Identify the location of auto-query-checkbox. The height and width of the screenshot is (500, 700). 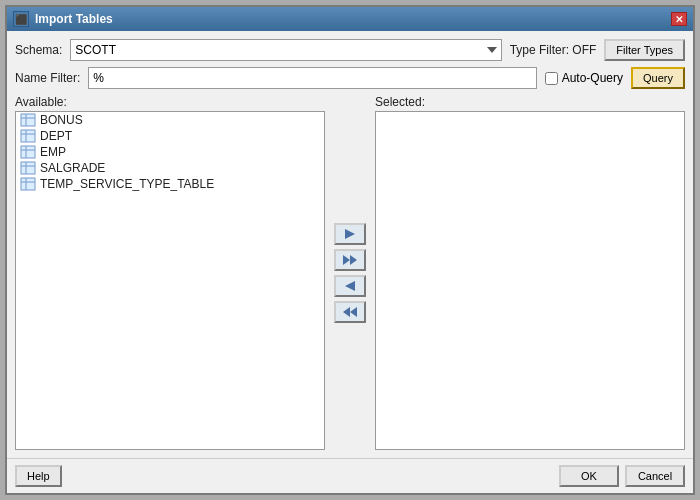
(552, 78).